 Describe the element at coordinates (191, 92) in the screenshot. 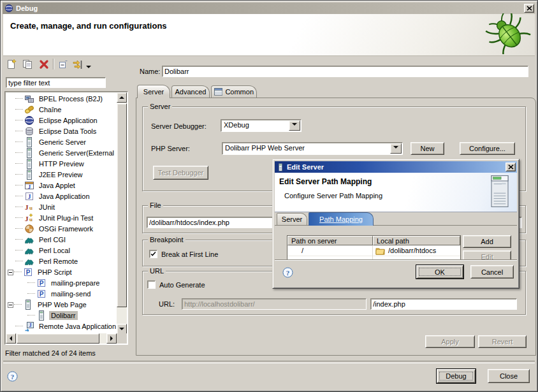

I see `tab-advanced: Advanced` at that location.